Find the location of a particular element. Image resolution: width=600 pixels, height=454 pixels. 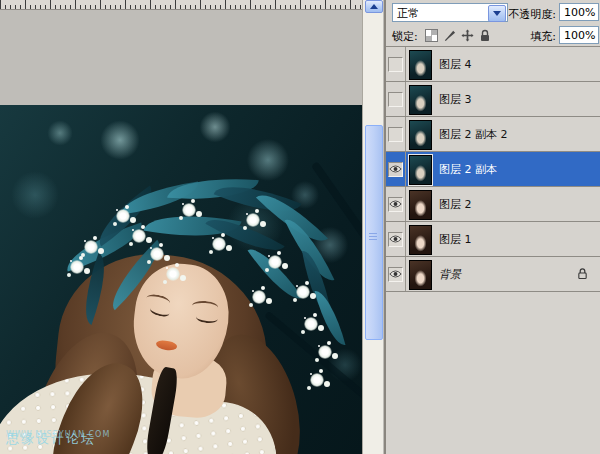

layer-row: 图层 2 副本 2 is located at coordinates (493, 134).